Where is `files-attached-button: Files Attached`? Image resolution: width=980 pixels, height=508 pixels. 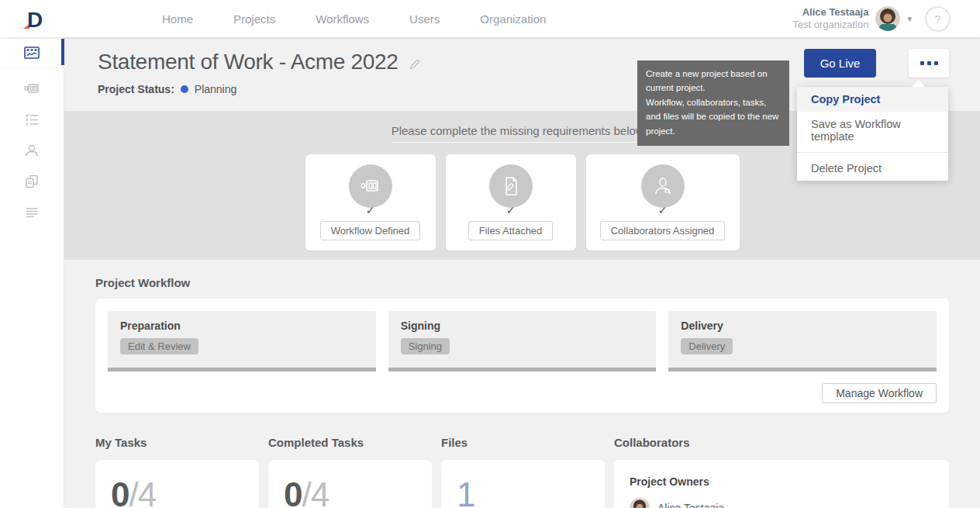 files-attached-button: Files Attached is located at coordinates (511, 231).